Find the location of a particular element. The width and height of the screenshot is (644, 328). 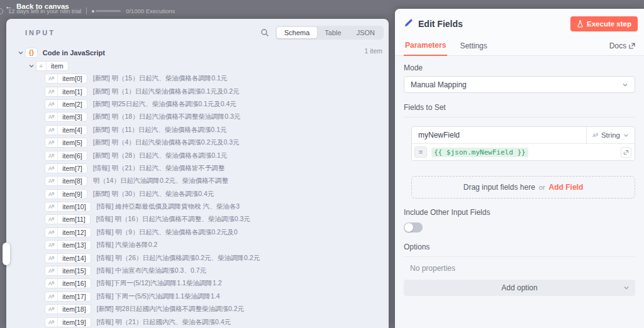

string-field-pill: Aᴮ item[1] is located at coordinates (66, 92).